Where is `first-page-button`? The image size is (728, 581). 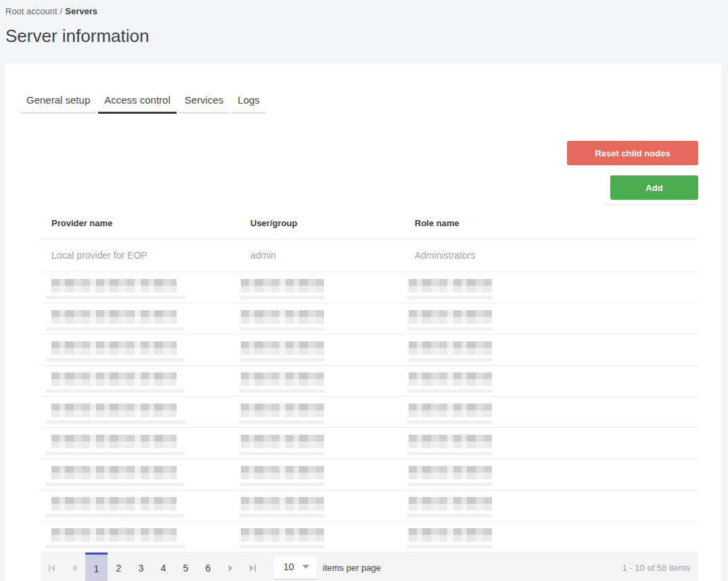
first-page-button is located at coordinates (51, 567).